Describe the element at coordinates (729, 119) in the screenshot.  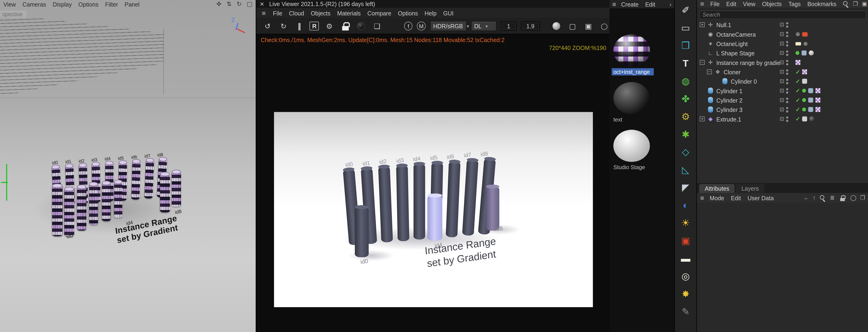
I see `object-label: Extrude.1` at that location.